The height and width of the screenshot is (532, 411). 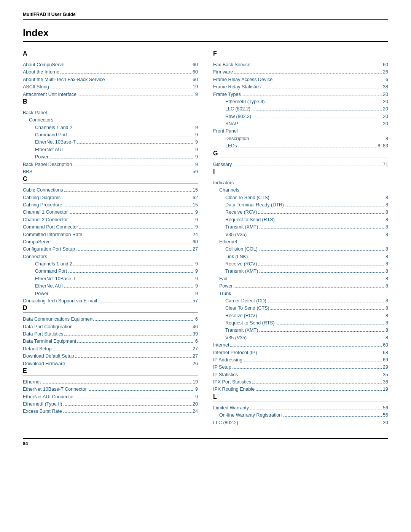 I want to click on section-b: BBack PanelConnectorsChannels 1 and 29Co…, so click(x=110, y=137).